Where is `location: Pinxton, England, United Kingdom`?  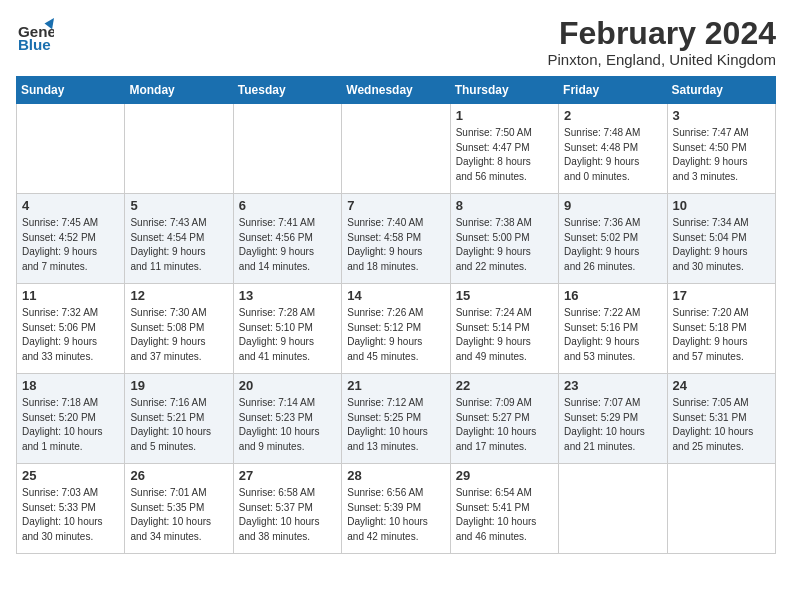
location: Pinxton, England, United Kingdom is located at coordinates (662, 60).